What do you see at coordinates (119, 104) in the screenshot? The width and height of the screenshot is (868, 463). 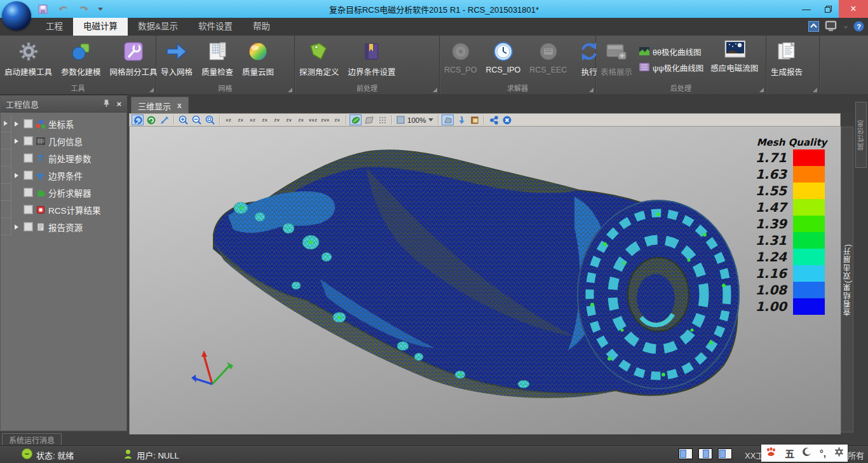 I see `panel-close-icon: ×` at bounding box center [119, 104].